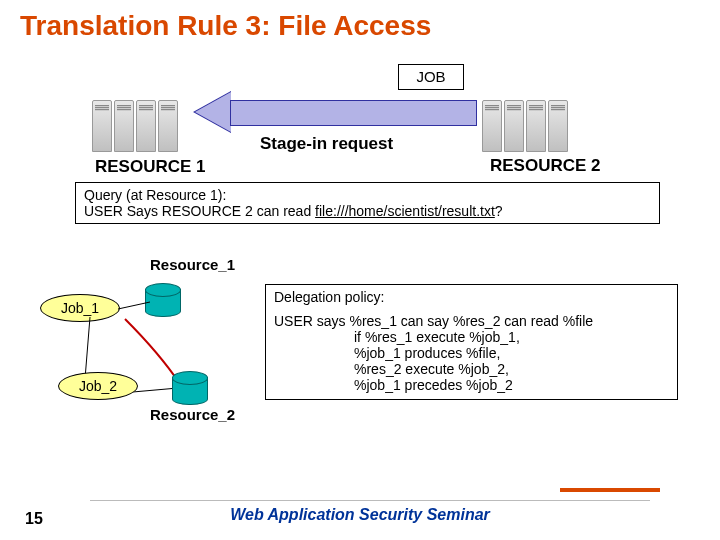 Image resolution: width=720 pixels, height=540 pixels. What do you see at coordinates (80, 308) in the screenshot?
I see `job1-node: Job_1` at bounding box center [80, 308].